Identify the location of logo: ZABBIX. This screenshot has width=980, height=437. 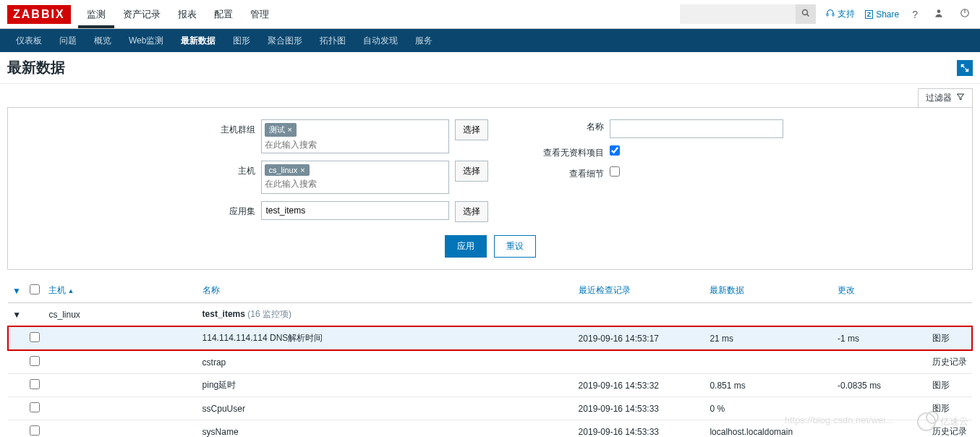
(39, 14).